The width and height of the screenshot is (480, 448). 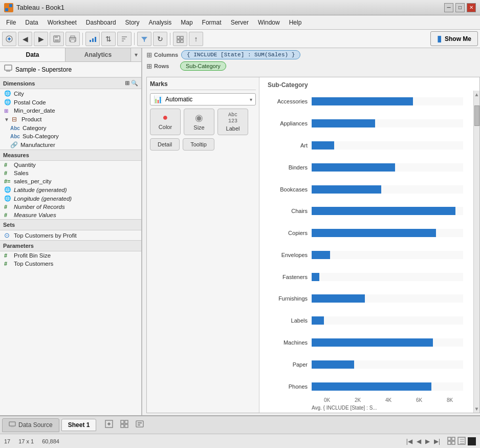 What do you see at coordinates (460, 8) in the screenshot?
I see `maximize-button: □` at bounding box center [460, 8].